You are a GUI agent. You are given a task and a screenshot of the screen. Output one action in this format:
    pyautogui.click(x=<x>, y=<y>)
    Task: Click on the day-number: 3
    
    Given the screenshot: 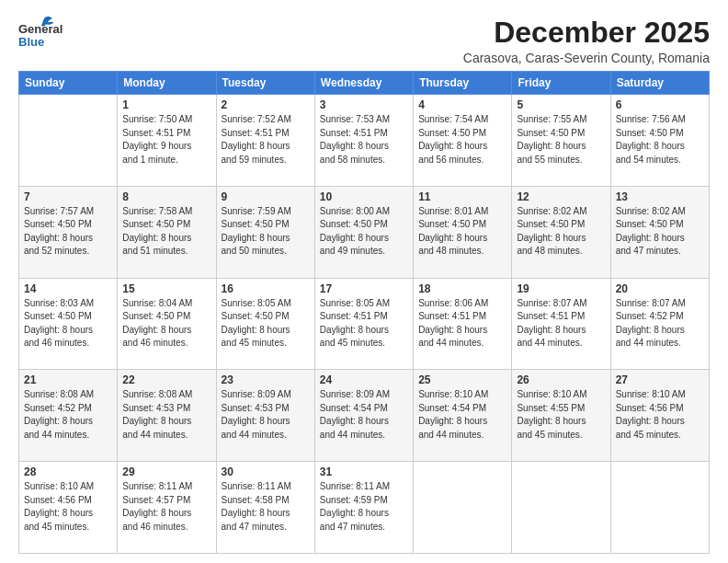 What is the action you would take?
    pyautogui.click(x=364, y=105)
    